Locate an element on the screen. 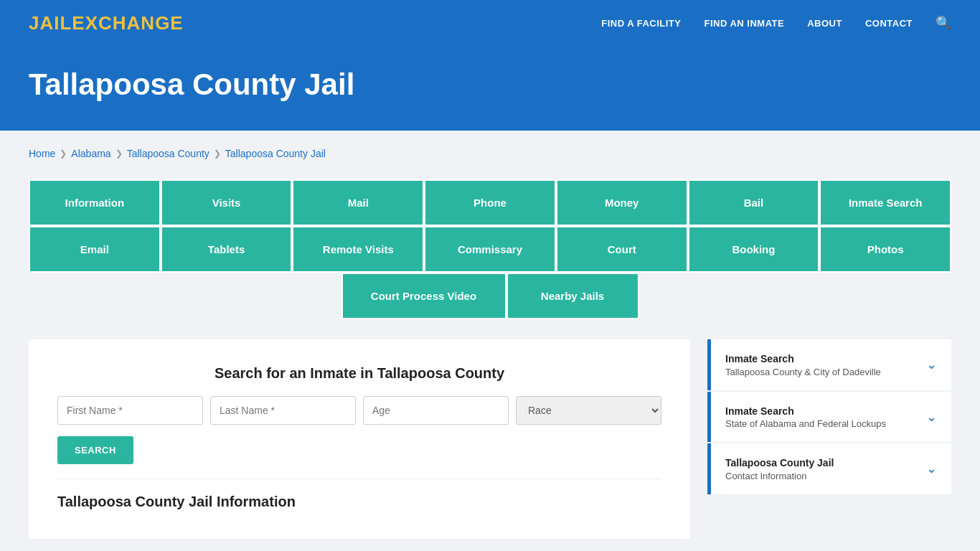  breadcrumb-sep-1: ❯ is located at coordinates (63, 154).